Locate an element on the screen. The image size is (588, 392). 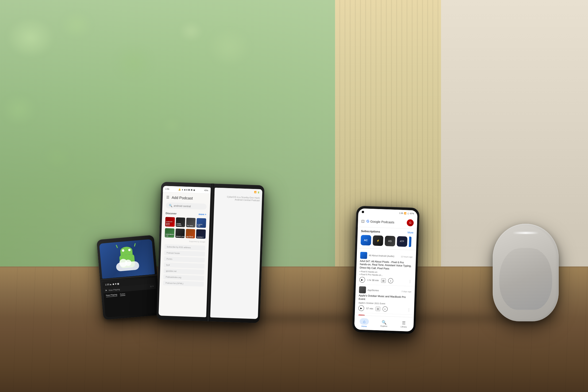
podcast-thumb-1: OVER MYDEAD BODY is located at coordinates (170, 222).